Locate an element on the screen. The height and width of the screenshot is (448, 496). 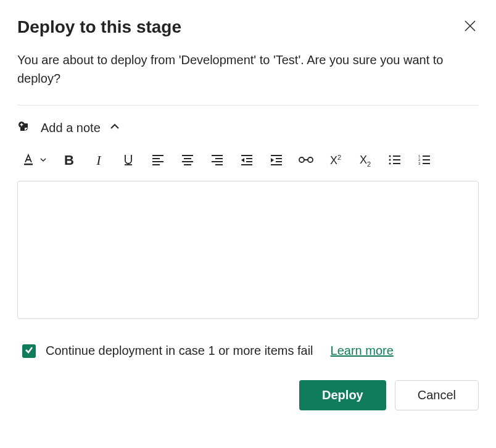
note-label: Add a note is located at coordinates (70, 128).